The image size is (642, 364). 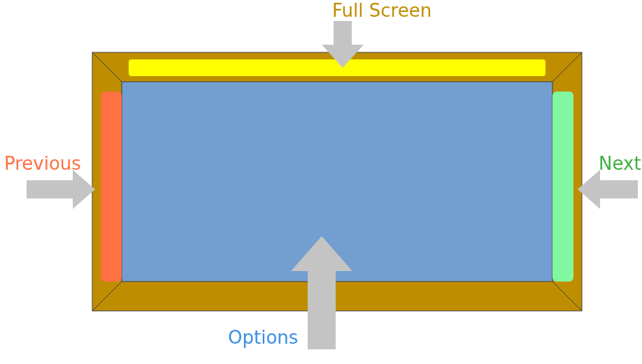 What do you see at coordinates (563, 187) in the screenshot?
I see `next-hot-zone` at bounding box center [563, 187].